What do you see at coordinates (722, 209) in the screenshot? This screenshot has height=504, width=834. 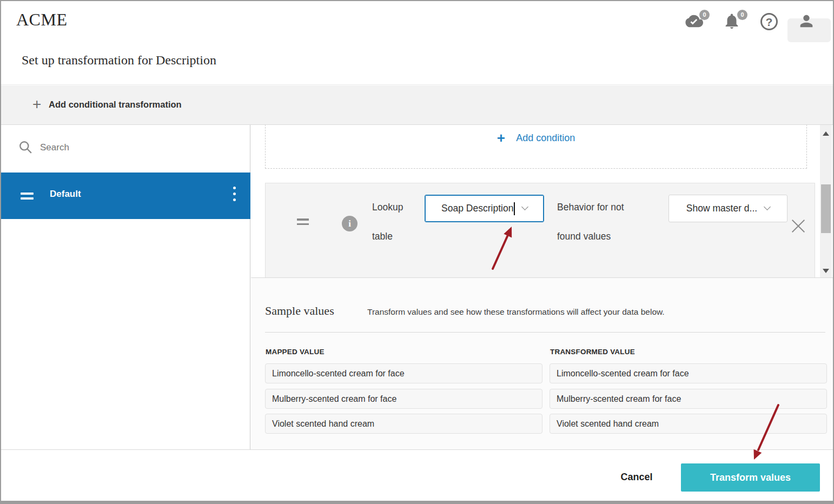 I see `behavior-value: Show master d...` at bounding box center [722, 209].